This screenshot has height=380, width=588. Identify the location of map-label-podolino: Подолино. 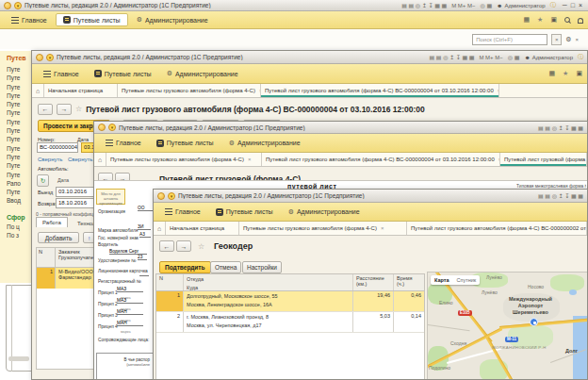
(439, 368).